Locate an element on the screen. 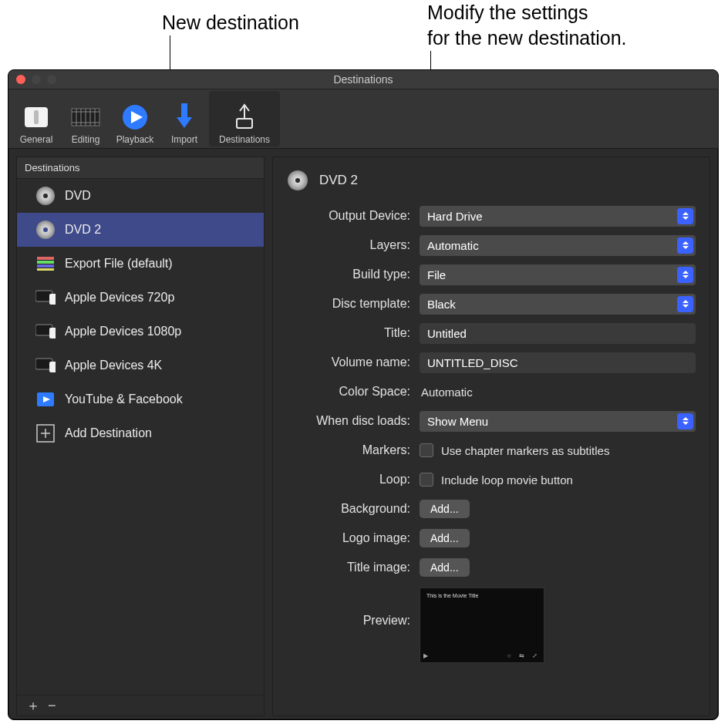  panel-title-row: DVD 2 is located at coordinates (491, 180).